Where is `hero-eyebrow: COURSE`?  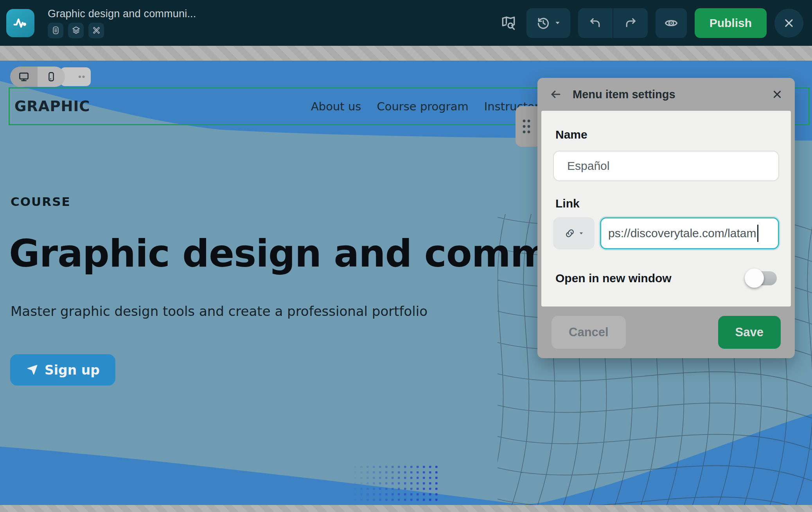
hero-eyebrow: COURSE is located at coordinates (41, 202).